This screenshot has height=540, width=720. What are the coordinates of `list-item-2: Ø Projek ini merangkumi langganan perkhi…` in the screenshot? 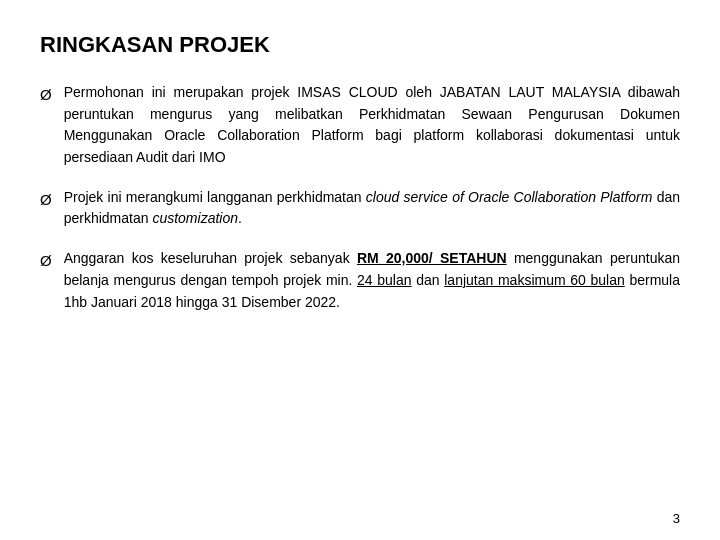 It's located at (360, 208).